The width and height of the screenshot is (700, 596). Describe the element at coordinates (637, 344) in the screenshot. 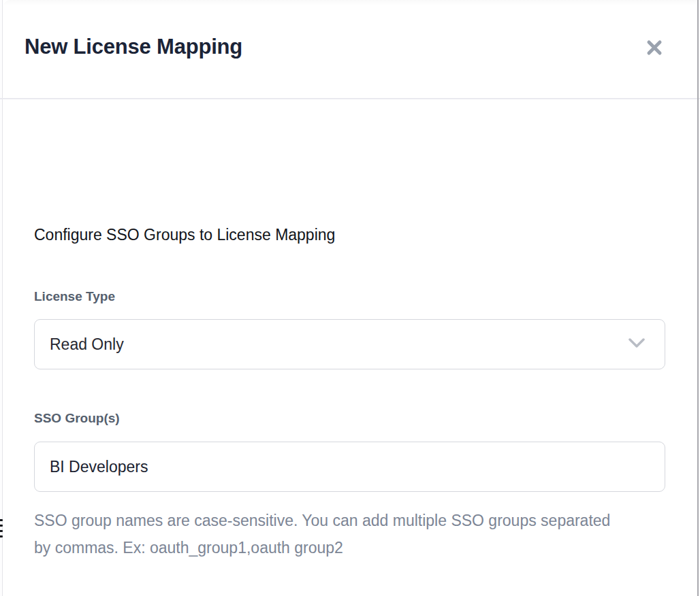

I see `chevron-down-icon` at that location.